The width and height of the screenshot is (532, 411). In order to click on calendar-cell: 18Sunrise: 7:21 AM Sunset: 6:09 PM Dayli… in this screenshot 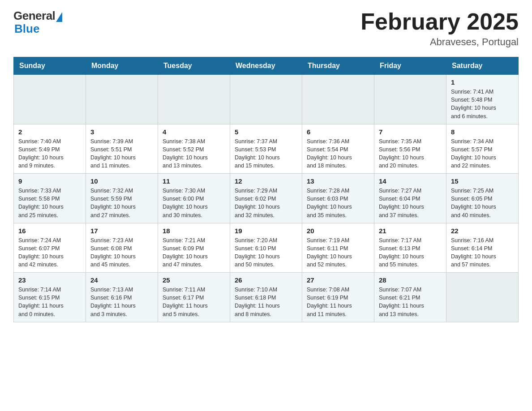, I will do `click(194, 248)`.